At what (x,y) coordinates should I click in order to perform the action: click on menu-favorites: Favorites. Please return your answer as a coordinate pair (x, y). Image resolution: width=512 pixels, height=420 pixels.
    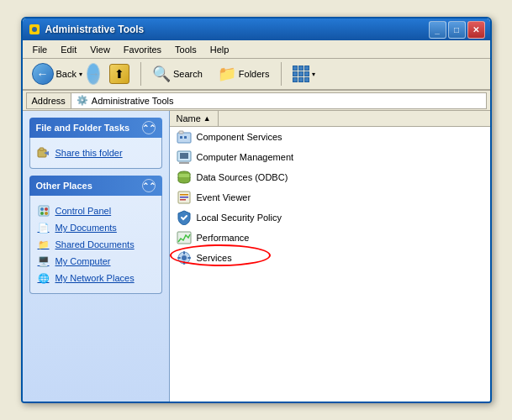
    Looking at the image, I should click on (143, 50).